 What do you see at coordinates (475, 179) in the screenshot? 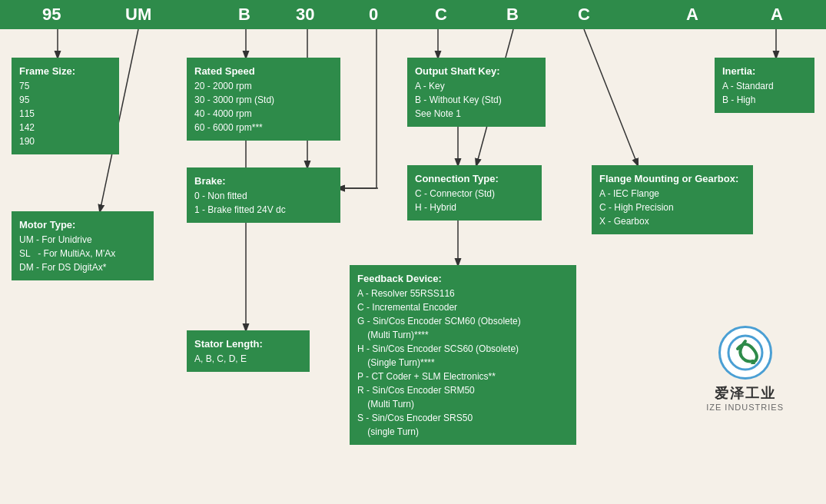
I see `connection-type-title: Connection Type:` at bounding box center [475, 179].